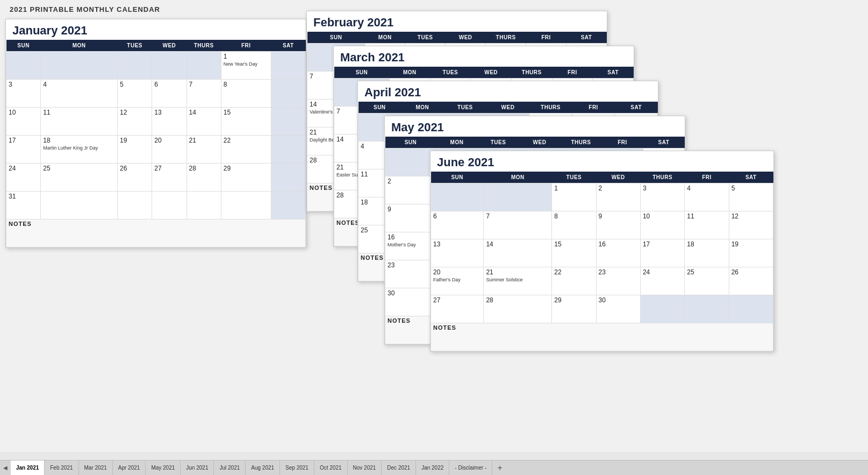 The width and height of the screenshot is (868, 475). I want to click on table-cell: 18Martin Luther King Jr Day, so click(80, 150).